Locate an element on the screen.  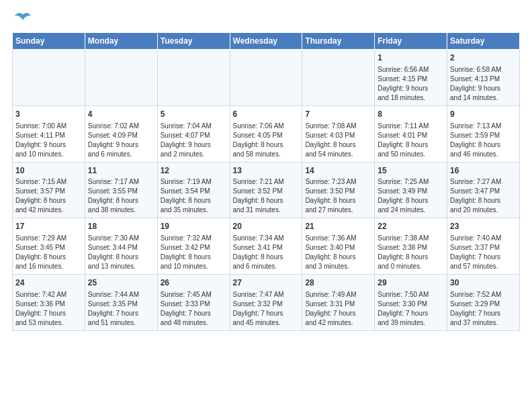
day-info: Sunrise: 7:06 AM Sunset: 4:05 PM Dayligh… is located at coordinates (266, 140).